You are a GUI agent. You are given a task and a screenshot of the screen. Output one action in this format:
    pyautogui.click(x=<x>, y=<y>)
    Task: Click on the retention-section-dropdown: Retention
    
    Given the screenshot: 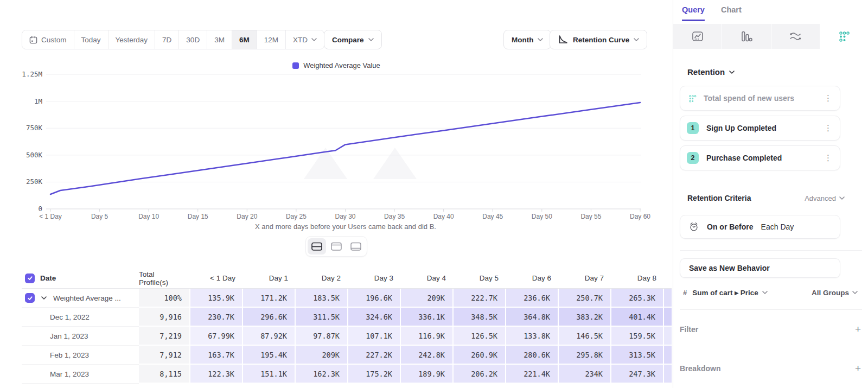 What is the action you would take?
    pyautogui.click(x=711, y=72)
    